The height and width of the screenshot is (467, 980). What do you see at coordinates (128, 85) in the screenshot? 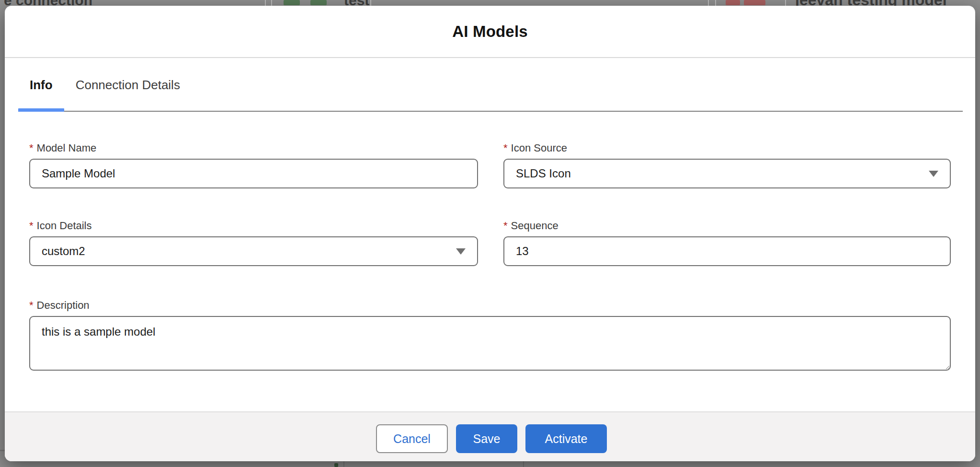
I see `tab-connection-details: Connection Details` at bounding box center [128, 85].